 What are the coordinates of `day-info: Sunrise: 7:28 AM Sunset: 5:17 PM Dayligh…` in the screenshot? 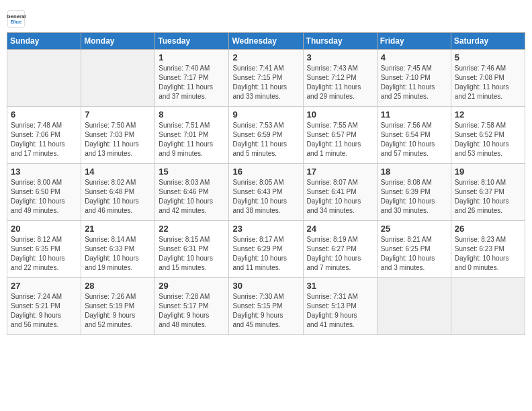 It's located at (192, 311).